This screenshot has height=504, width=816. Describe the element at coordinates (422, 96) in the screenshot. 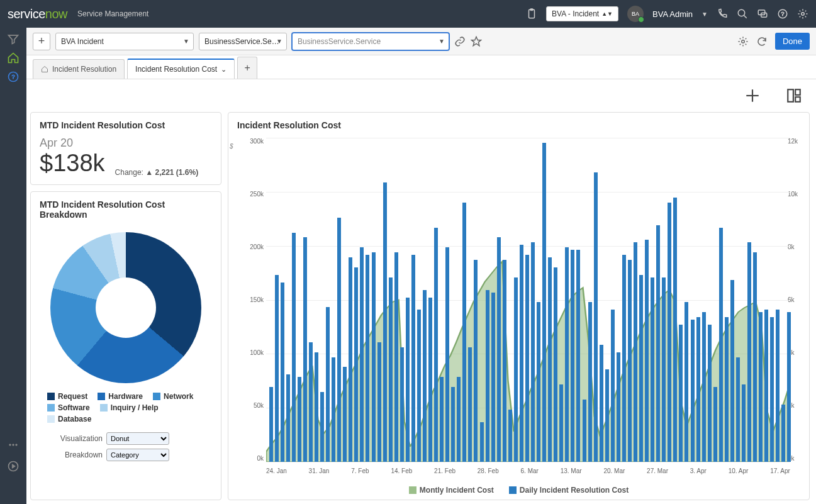

I see `dashboard-actions` at that location.